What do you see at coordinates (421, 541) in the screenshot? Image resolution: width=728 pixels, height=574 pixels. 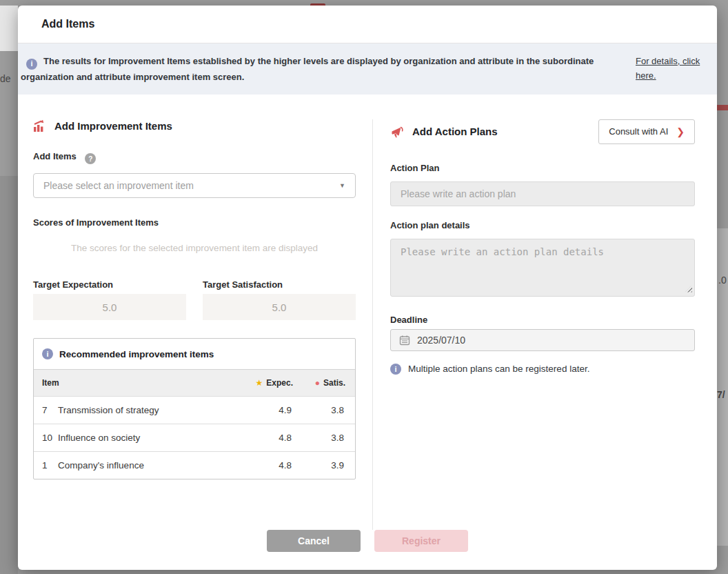 I see `register-button: Register` at bounding box center [421, 541].